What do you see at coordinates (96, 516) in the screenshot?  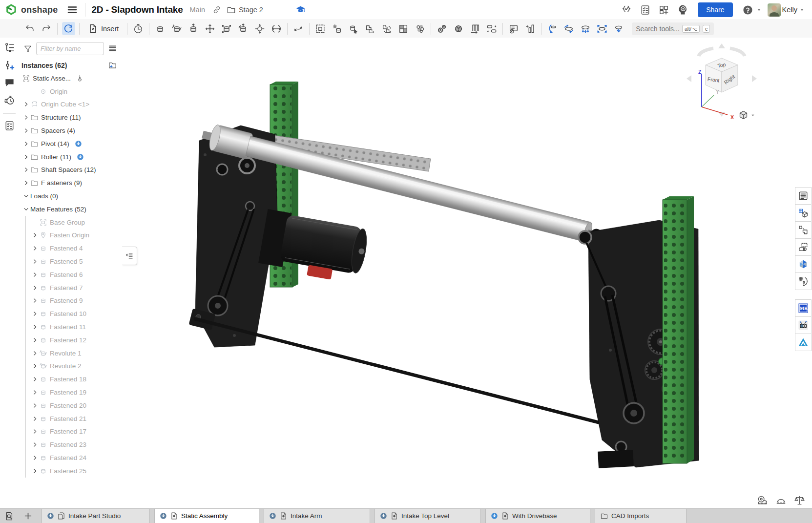 I see `tab-intake-part-studio: Intake Part Studio` at bounding box center [96, 516].